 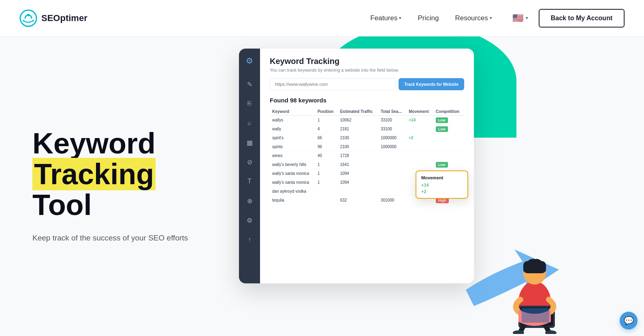 What do you see at coordinates (582, 18) in the screenshot?
I see `back-to-account-button: Back to My Account` at bounding box center [582, 18].